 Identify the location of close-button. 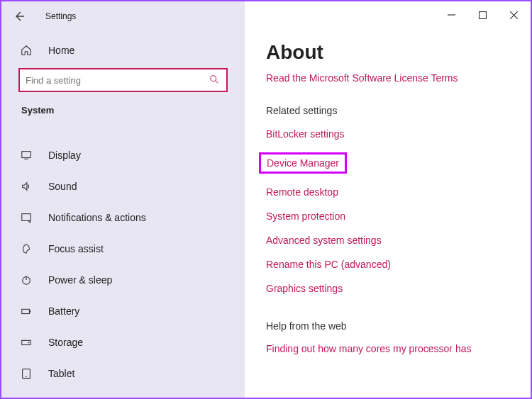
(514, 15).